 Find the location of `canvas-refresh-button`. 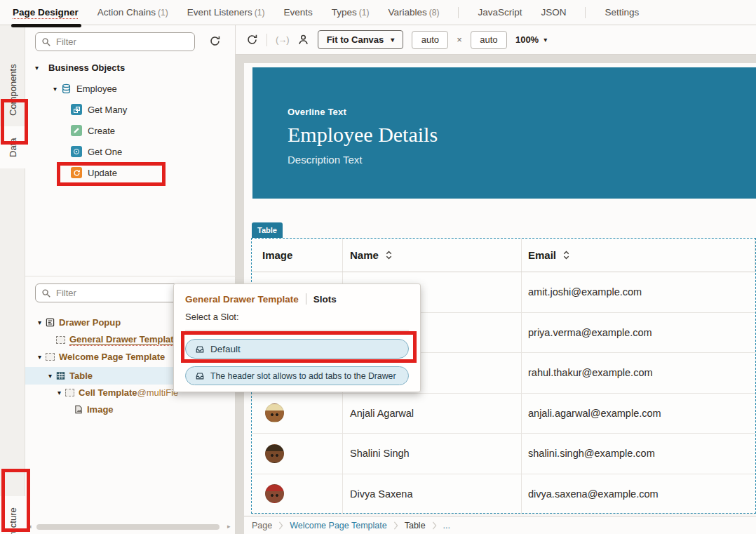

canvas-refresh-button is located at coordinates (252, 39).